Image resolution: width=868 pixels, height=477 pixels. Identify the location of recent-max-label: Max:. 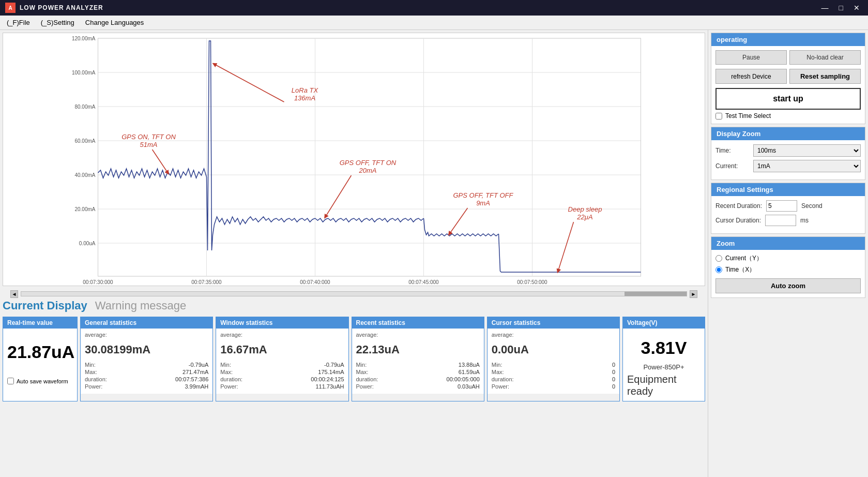
(362, 372).